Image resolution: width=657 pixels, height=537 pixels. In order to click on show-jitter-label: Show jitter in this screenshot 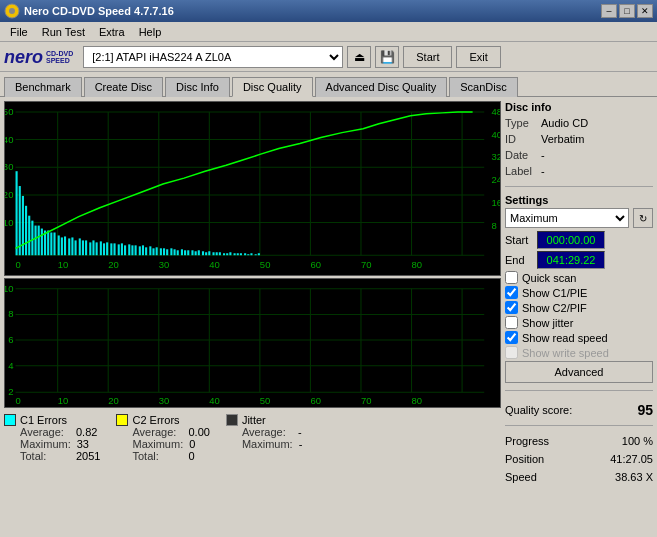, I will do `click(548, 323)`.